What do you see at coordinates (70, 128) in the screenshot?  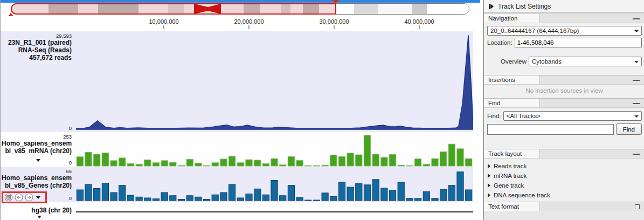 I see `reads-track-min: 0` at bounding box center [70, 128].